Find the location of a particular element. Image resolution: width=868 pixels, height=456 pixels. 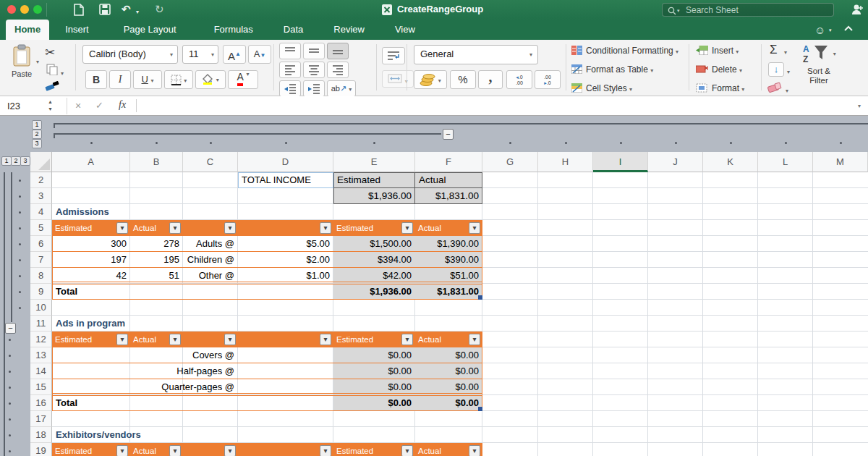

underline-button: U ▾ is located at coordinates (148, 80).